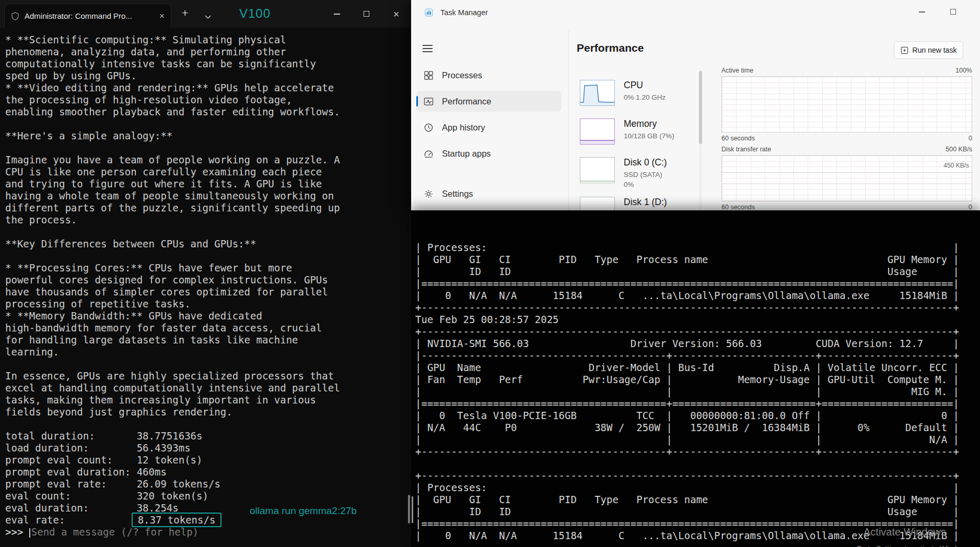 Image resolution: width=980 pixels, height=547 pixels. I want to click on graph1-header: Active time 100%, so click(847, 70).